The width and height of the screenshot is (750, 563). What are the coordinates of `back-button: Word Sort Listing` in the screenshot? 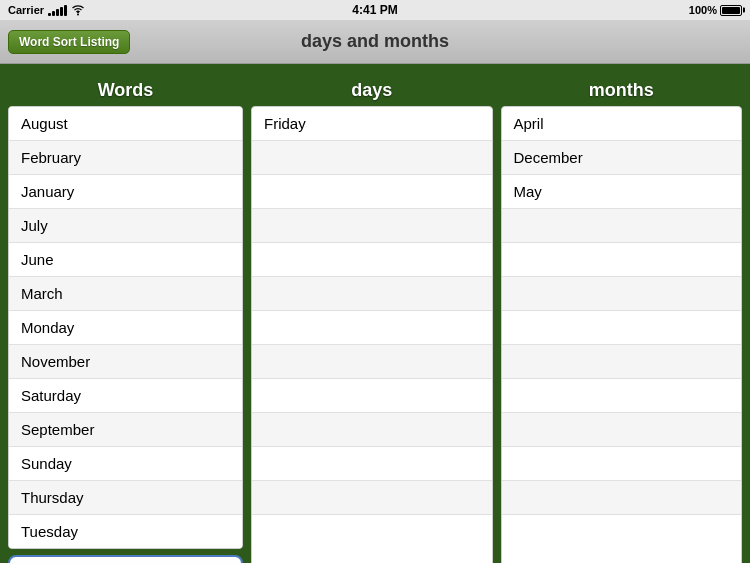 It's located at (69, 42).